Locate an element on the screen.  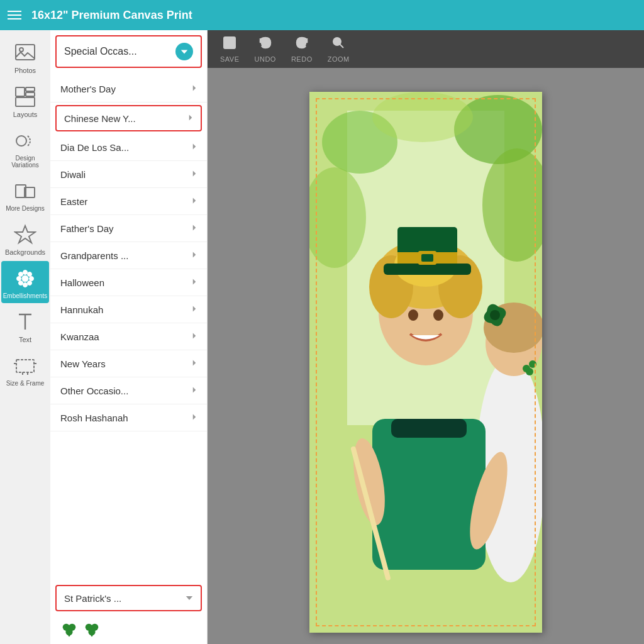
list-item-text: Hannukah is located at coordinates (126, 309).